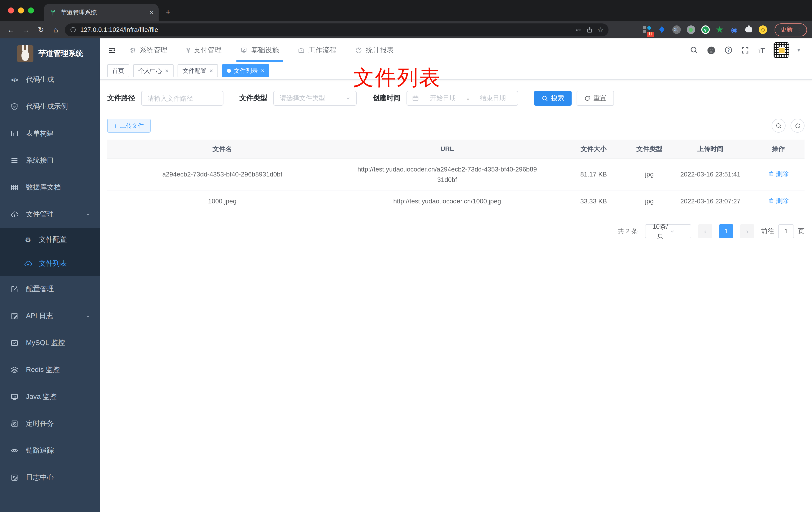  What do you see at coordinates (315, 98) in the screenshot?
I see `file-type-select: 请选择文件类型` at bounding box center [315, 98].